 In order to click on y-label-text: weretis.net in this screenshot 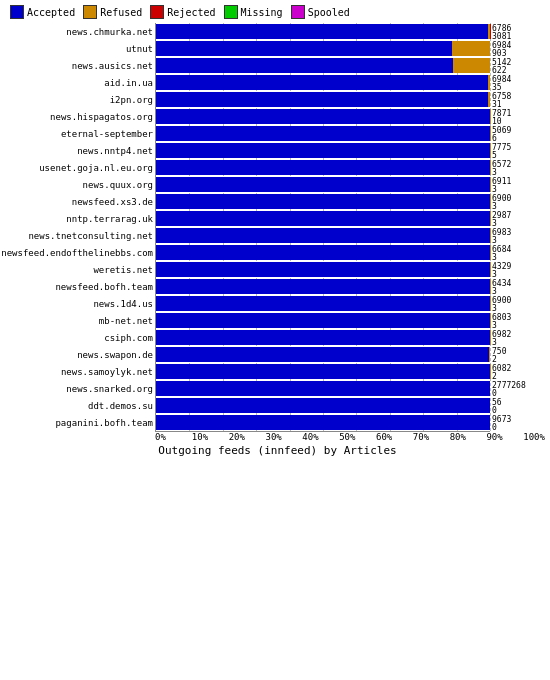, I will do `click(124, 270)`.